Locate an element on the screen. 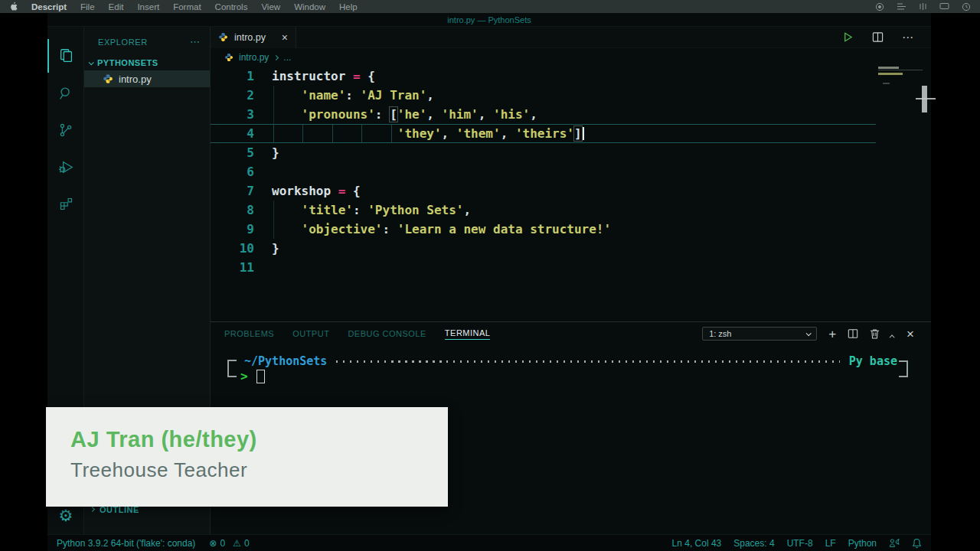  extensions-icon is located at coordinates (66, 204).